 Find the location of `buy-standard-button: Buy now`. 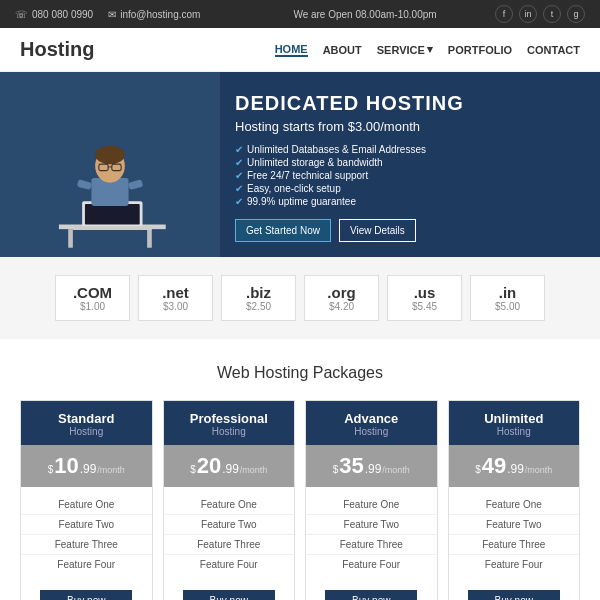

buy-standard-button: Buy now is located at coordinates (86, 595).